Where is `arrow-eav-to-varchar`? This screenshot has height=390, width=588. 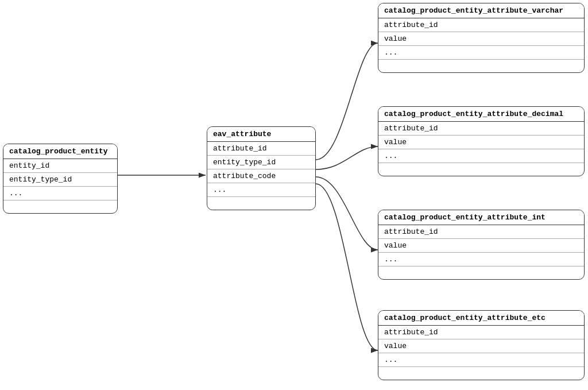
arrow-eav-to-varchar is located at coordinates (347, 101).